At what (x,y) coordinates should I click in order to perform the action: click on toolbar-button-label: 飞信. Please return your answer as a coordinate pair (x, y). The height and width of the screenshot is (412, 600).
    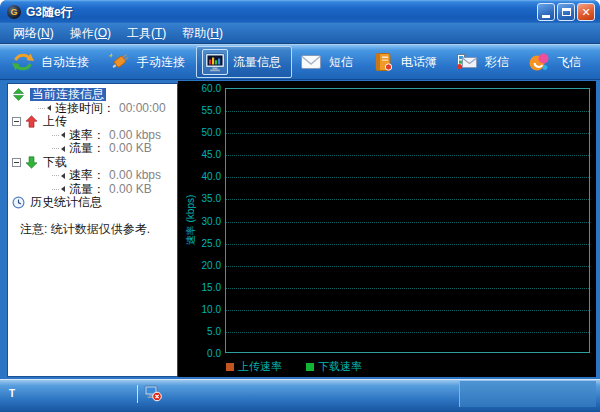
    Looking at the image, I should click on (569, 62).